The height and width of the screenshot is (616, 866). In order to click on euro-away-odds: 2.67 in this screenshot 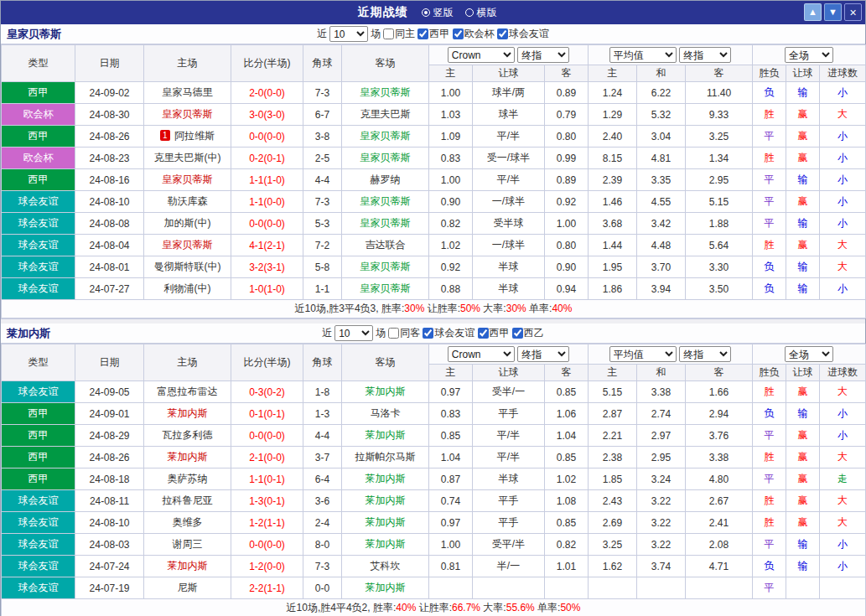, I will do `click(719, 501)`.